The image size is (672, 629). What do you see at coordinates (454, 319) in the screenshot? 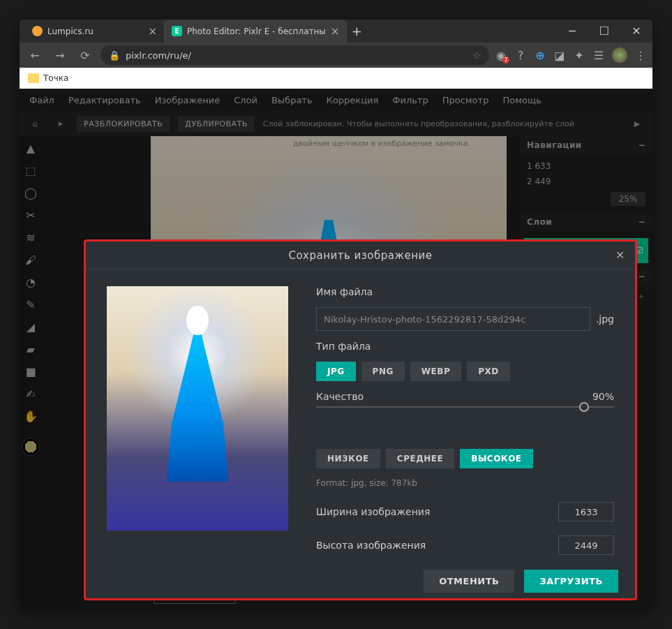
I see `filename-input` at bounding box center [454, 319].